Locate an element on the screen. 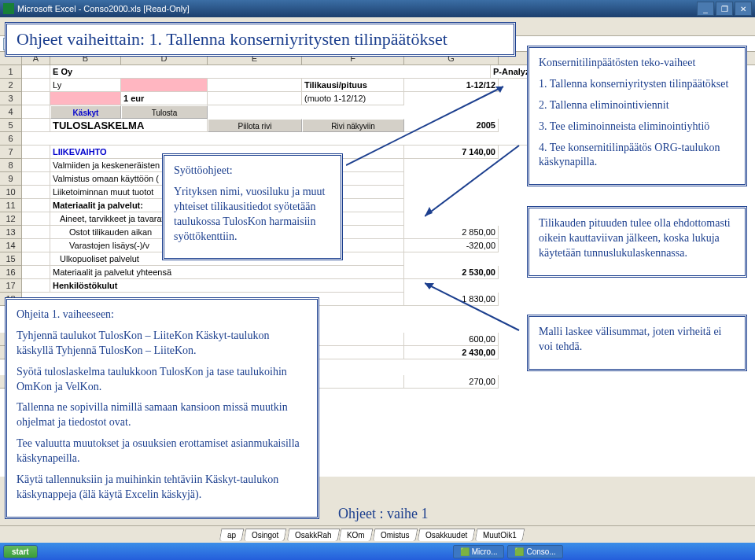  sheet-tabs: ap Osingot OsakkRah KOm Omistus Osakkuud… is located at coordinates (378, 534).